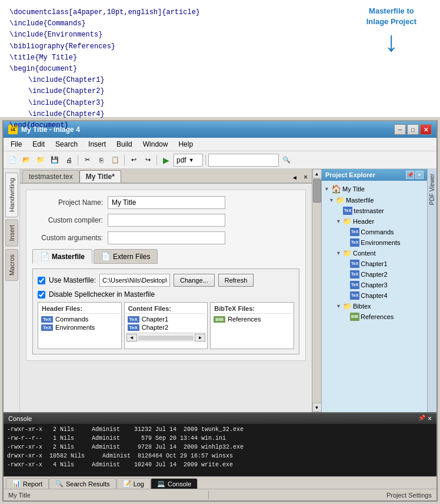 The height and width of the screenshot is (504, 440). I want to click on tree-testmaster-label: testmaster, so click(368, 211).